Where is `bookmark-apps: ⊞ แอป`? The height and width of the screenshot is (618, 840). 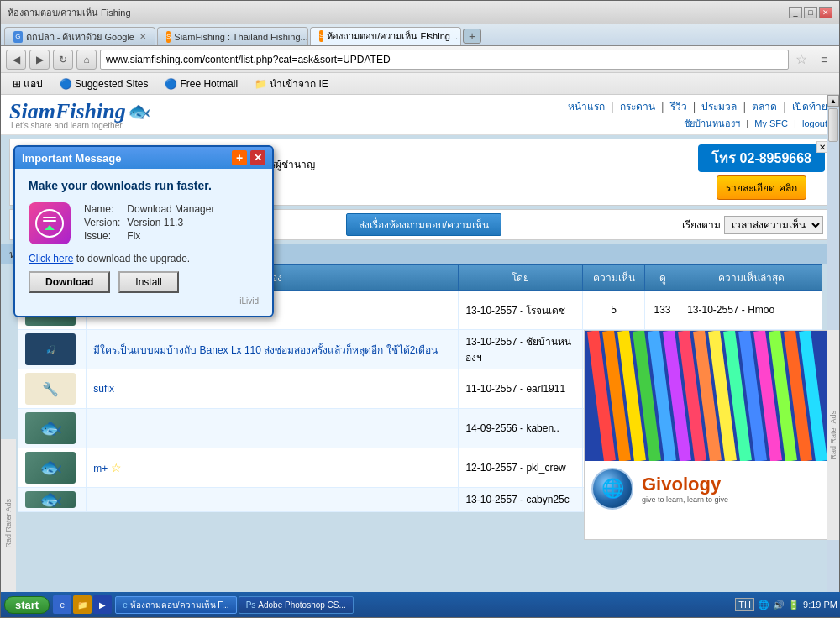 bookmark-apps: ⊞ แอป is located at coordinates (28, 84).